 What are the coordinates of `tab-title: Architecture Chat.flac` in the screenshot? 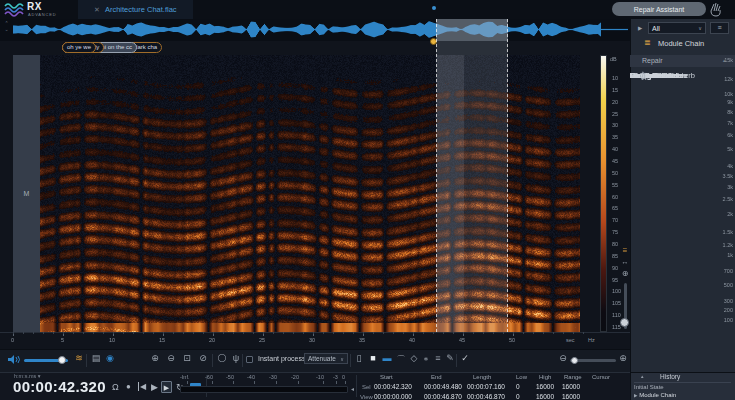 It's located at (141, 10).